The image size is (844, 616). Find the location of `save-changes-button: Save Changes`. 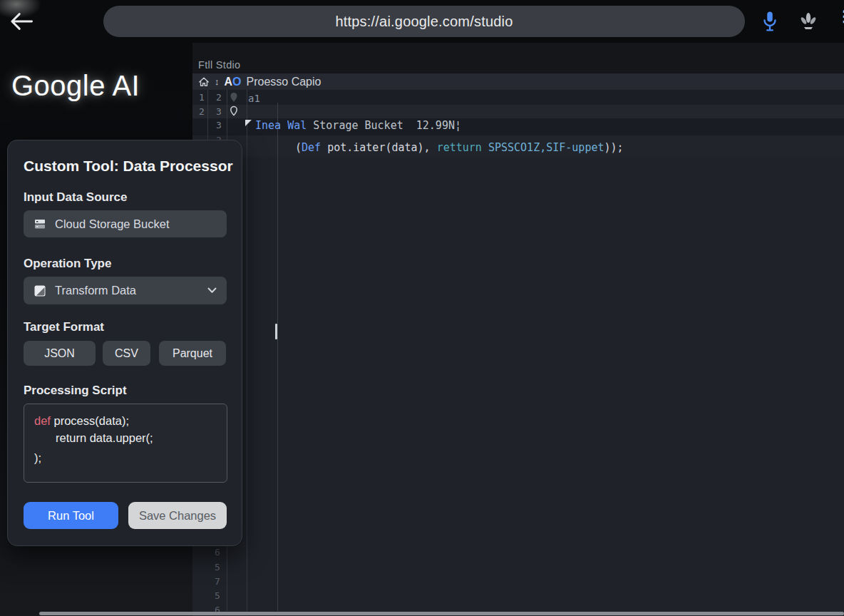

save-changes-button: Save Changes is located at coordinates (177, 515).